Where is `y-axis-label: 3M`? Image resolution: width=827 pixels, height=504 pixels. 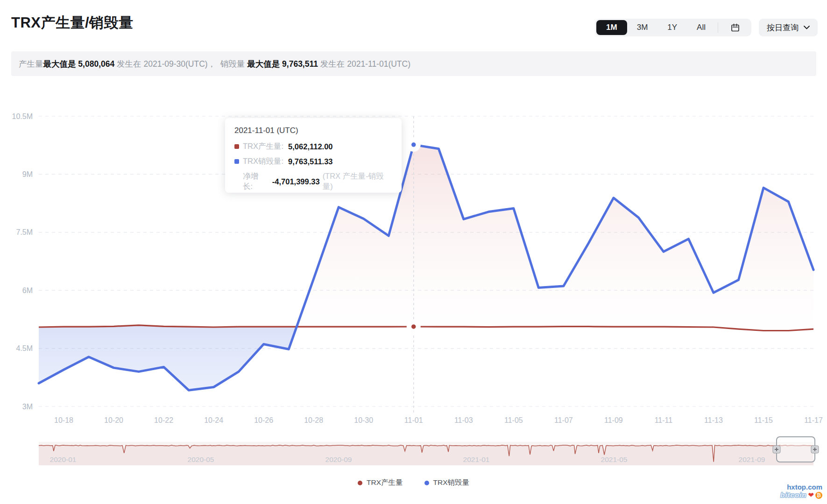
y-axis-label: 3M is located at coordinates (28, 407).